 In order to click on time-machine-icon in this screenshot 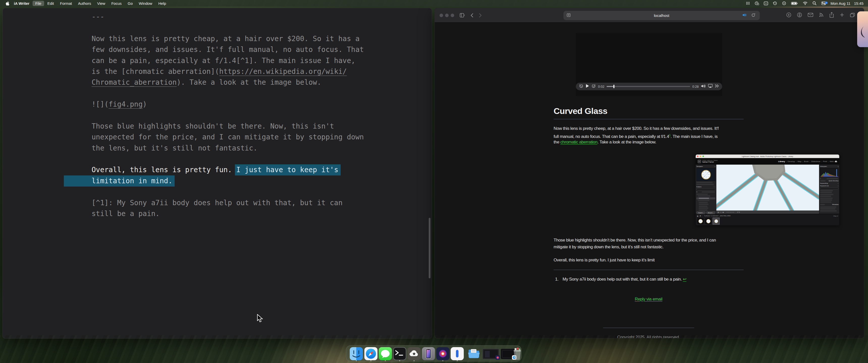, I will do `click(775, 3)`.